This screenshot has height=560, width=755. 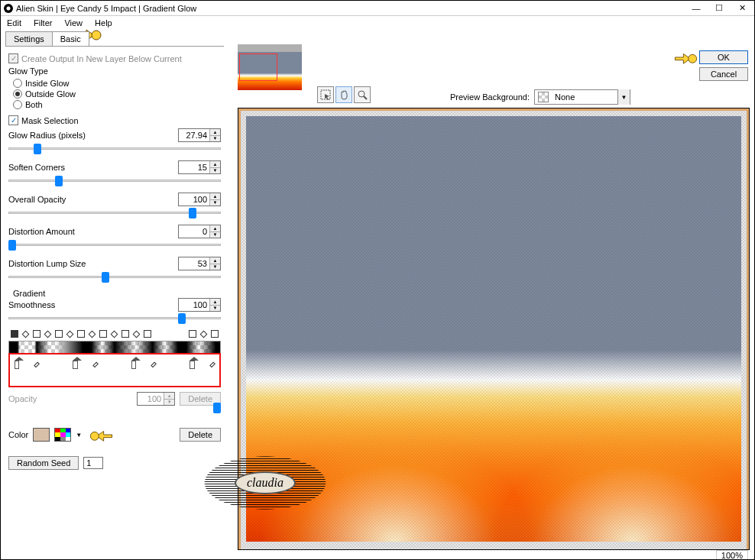 I want to click on distortion-amount-slider, so click(x=115, y=245).